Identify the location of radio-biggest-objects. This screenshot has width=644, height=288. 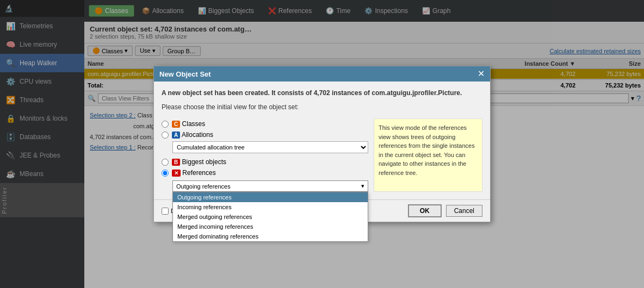
(165, 162).